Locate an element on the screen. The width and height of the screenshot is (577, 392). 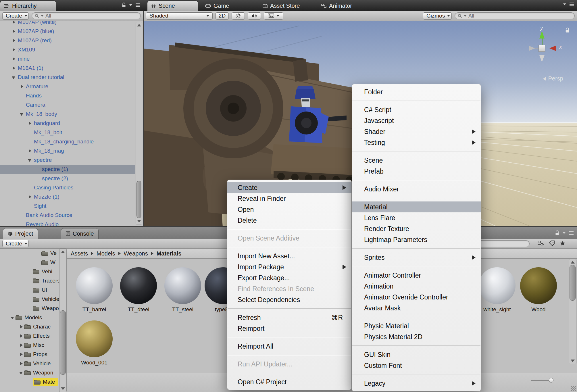
hierarchy-panel-menu-icon is located at coordinates (138, 5).